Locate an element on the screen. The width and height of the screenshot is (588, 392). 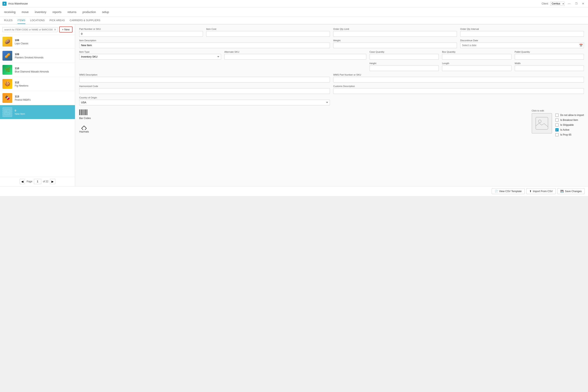
wms-desc-label: WMS Description is located at coordinates (204, 75).